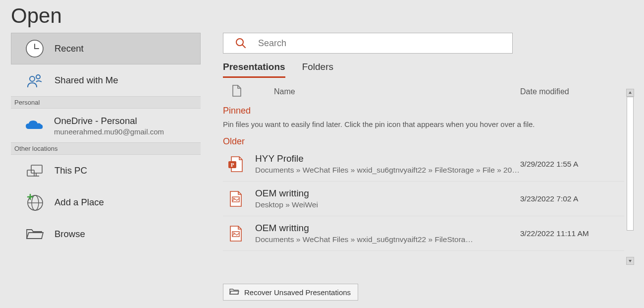 The image size is (644, 308). Describe the element at coordinates (106, 149) in the screenshot. I see `sidebar-section-other: Other locations` at that location.